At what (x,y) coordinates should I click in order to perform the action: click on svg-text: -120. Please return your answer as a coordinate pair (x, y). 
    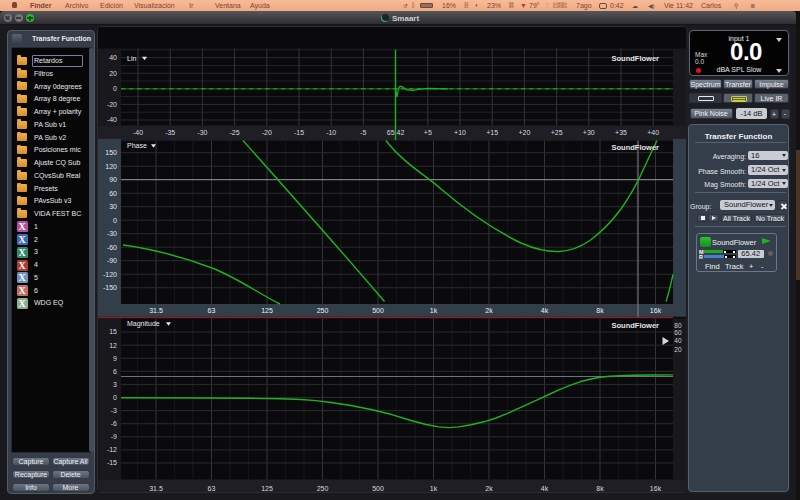
    Looking at the image, I should click on (110, 274).